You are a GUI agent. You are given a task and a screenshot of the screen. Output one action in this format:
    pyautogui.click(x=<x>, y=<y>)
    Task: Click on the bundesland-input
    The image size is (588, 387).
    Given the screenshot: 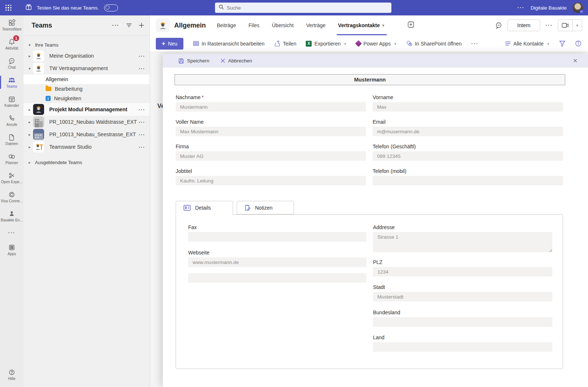 What is the action you would take?
    pyautogui.click(x=463, y=322)
    